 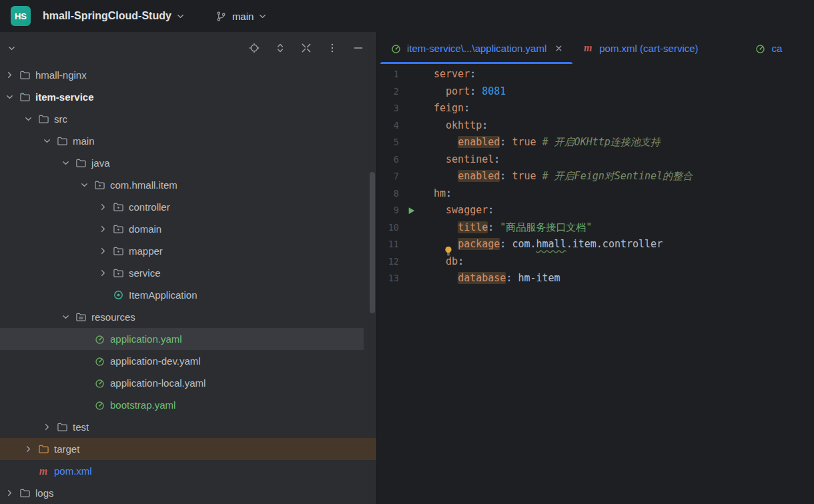 What do you see at coordinates (188, 251) in the screenshot?
I see `tree-row-mapper: mapper` at bounding box center [188, 251].